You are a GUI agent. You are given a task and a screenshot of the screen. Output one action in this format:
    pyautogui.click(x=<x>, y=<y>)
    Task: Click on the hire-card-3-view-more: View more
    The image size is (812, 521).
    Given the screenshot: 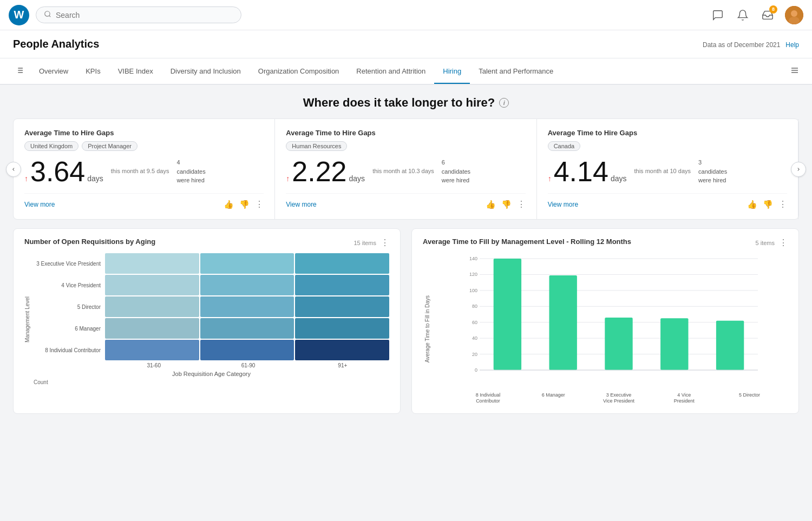 What is the action you would take?
    pyautogui.click(x=563, y=205)
    